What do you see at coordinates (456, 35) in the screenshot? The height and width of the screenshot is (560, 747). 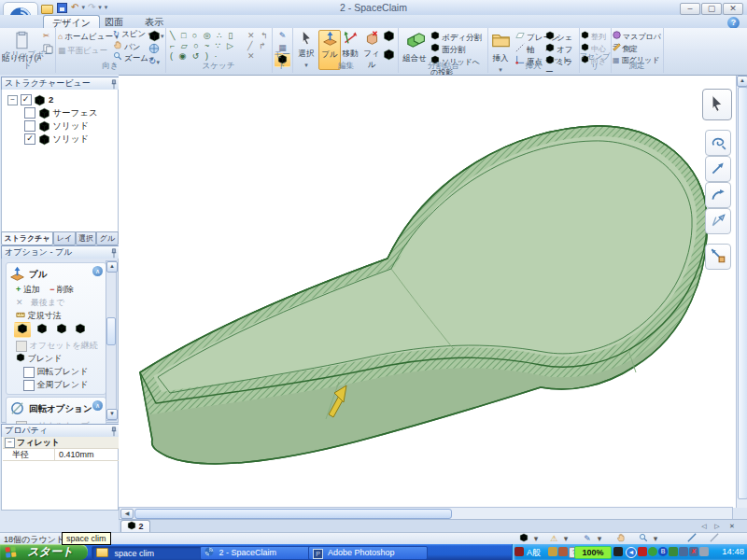 I see `split-body-button: ボディ分割` at bounding box center [456, 35].